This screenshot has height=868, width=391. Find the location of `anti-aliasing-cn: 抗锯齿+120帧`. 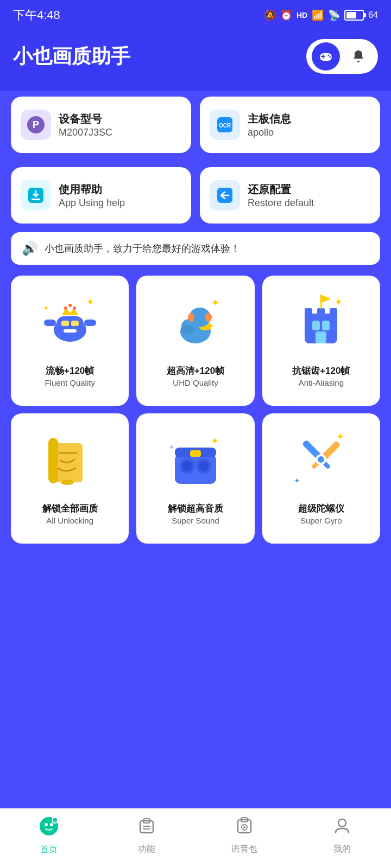

anti-aliasing-cn: 抗锯齿+120帧 is located at coordinates (321, 371).